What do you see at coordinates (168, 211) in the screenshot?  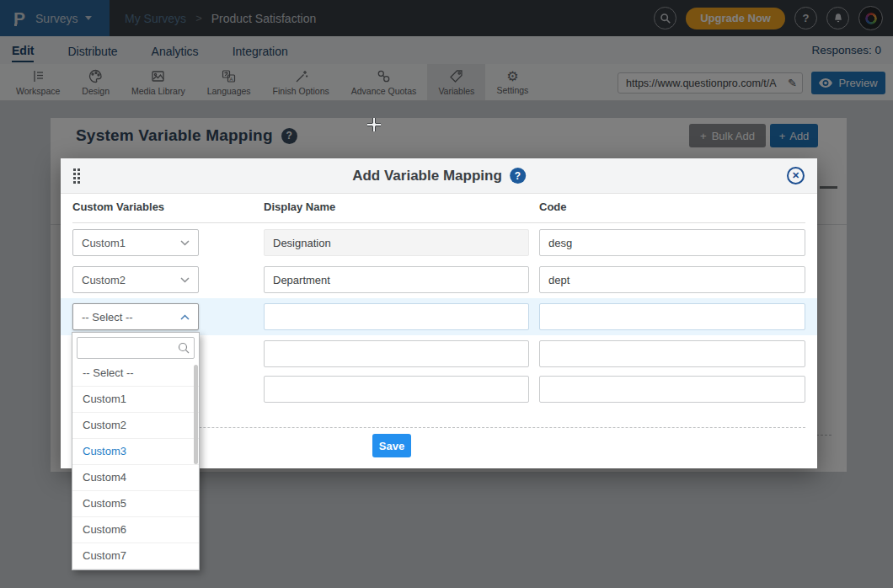 I see `column-custom-variables: Custom Variables` at bounding box center [168, 211].